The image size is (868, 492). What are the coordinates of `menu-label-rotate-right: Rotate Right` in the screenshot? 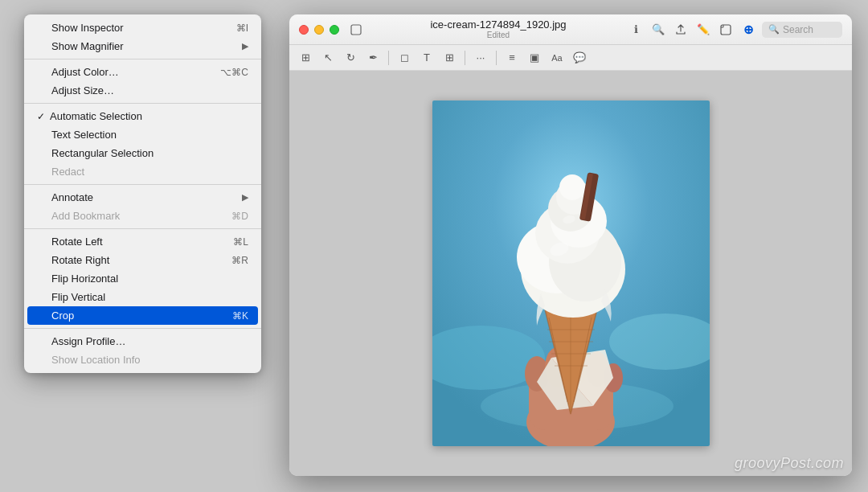 It's located at (141, 260).